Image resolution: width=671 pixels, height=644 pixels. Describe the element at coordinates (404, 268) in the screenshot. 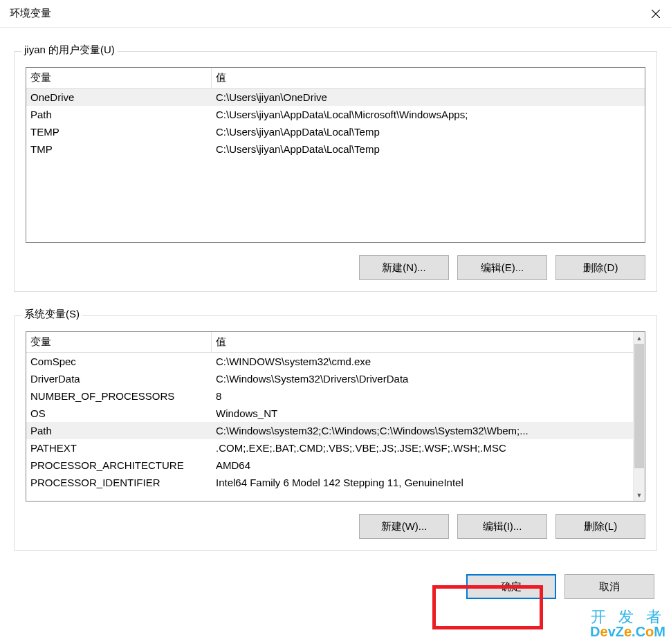

I see `user-new-button: 新建(N)...` at that location.